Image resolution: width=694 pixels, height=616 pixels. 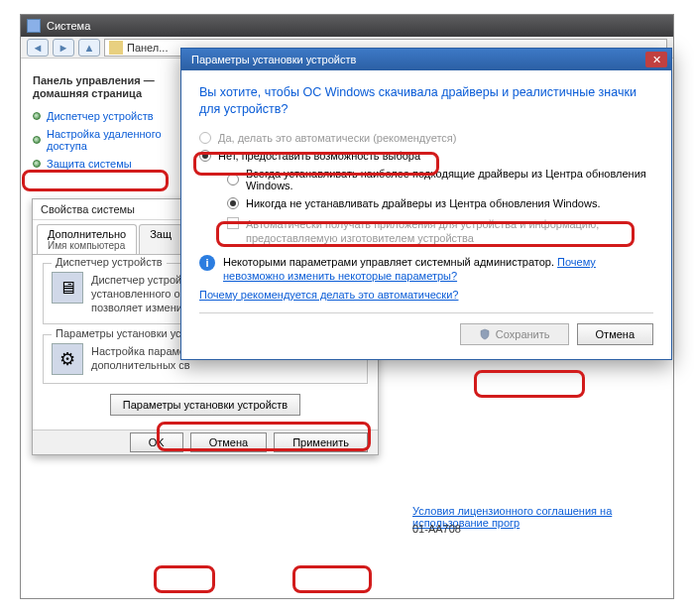 I want to click on control-panel-sidebar: Панель управления — домашняя страница Ди…, so click(x=112, y=125).